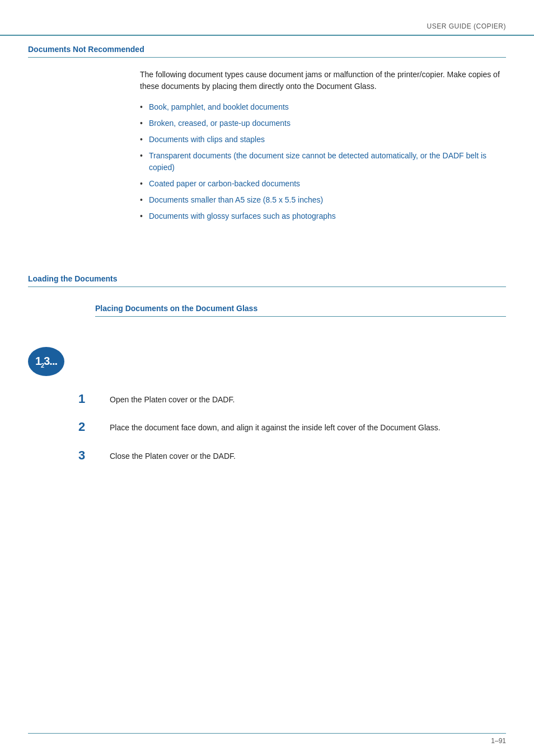 The height and width of the screenshot is (756, 534). What do you see at coordinates (90, 456) in the screenshot?
I see `step-3-number: 3` at bounding box center [90, 456].